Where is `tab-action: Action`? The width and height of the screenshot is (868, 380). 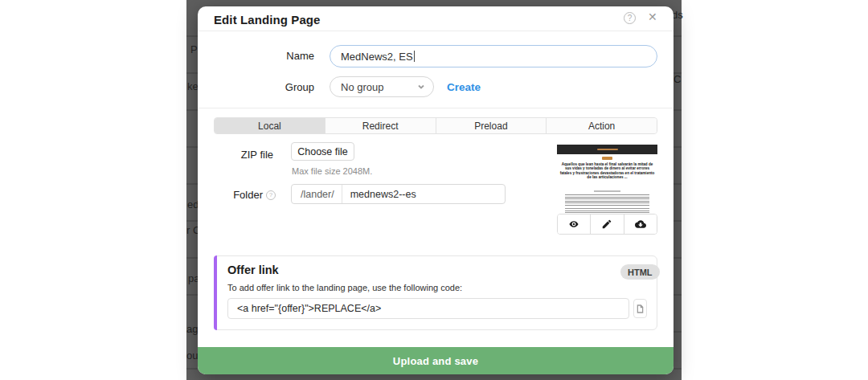
tab-action: Action is located at coordinates (601, 125).